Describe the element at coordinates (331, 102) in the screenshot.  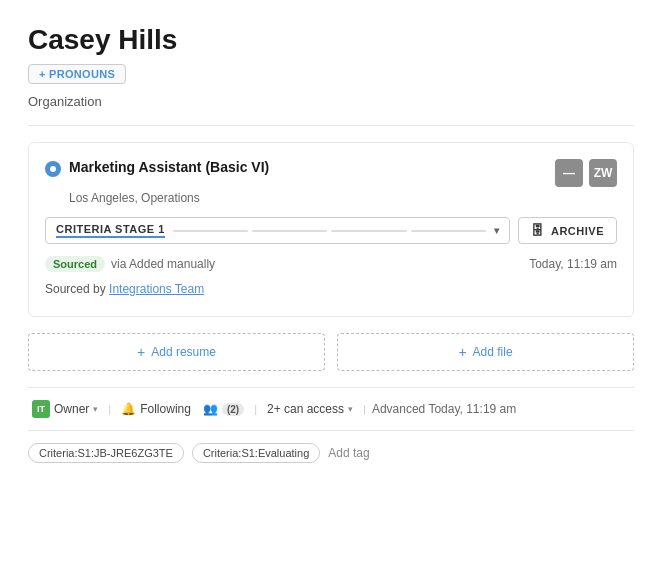
I see `organization-label: Organization` at that location.